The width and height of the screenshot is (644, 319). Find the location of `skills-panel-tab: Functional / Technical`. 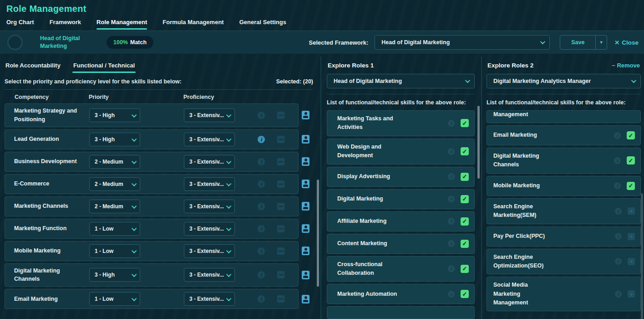

skills-panel-tab: Functional / Technical is located at coordinates (104, 67).